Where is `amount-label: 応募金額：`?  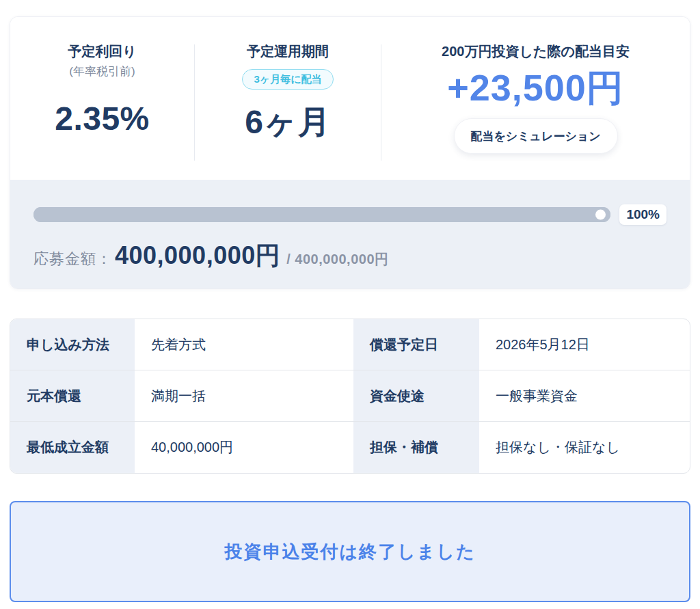 amount-label: 応募金額： is located at coordinates (72, 259).